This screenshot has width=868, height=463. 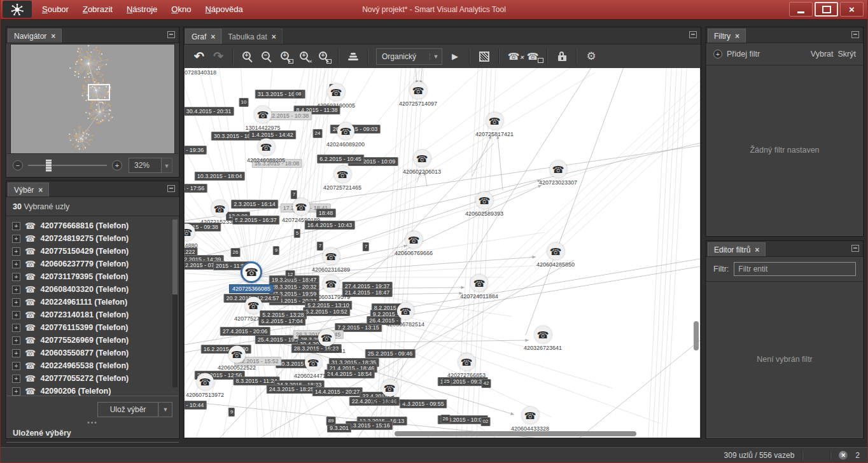 What do you see at coordinates (435, 57) in the screenshot?
I see `layout-select-dropdown-icon: ▼` at bounding box center [435, 57].